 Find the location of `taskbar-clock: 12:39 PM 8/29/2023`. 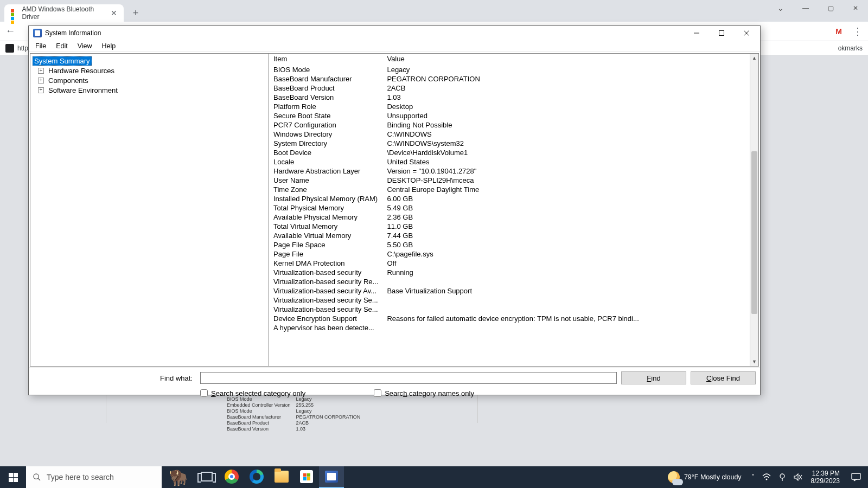

taskbar-clock: 12:39 PM 8/29/2023 is located at coordinates (826, 477).